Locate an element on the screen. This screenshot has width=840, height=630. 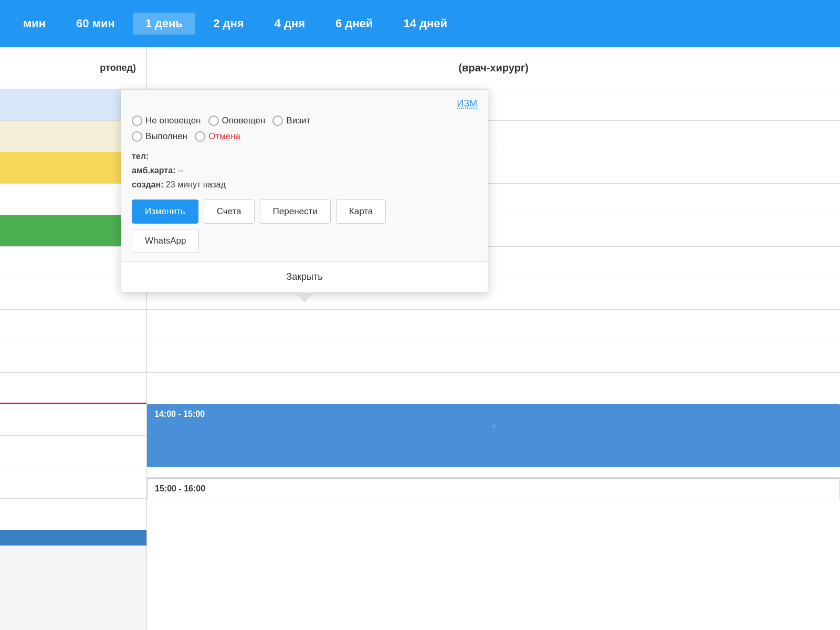
slot-between-events is located at coordinates (494, 472).